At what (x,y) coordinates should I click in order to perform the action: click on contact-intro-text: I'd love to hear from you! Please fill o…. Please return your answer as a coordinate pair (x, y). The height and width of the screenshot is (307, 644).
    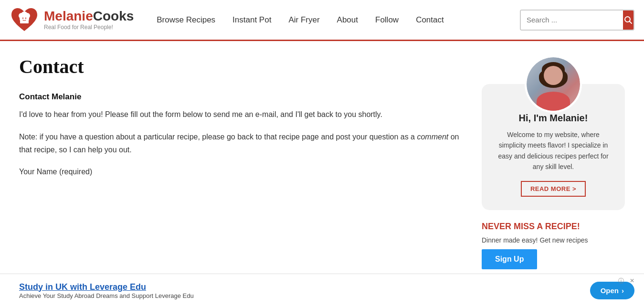
    Looking at the image, I should click on (241, 115).